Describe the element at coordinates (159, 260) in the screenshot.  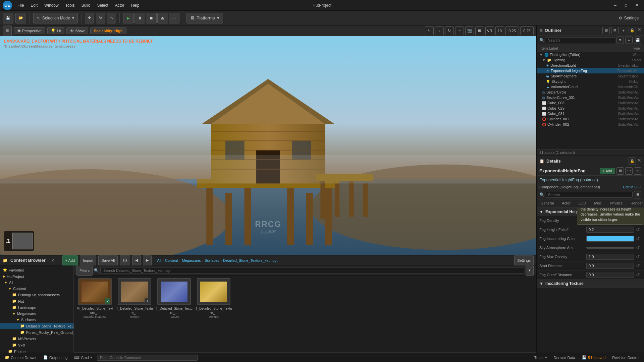
I see `path-all: All` at that location.